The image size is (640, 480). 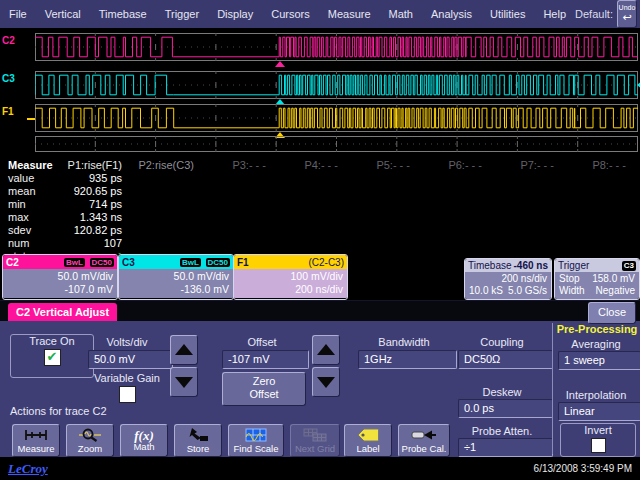 What do you see at coordinates (460, 166) in the screenshot?
I see `measure-param-header-p6: P6:- - -` at bounding box center [460, 166].